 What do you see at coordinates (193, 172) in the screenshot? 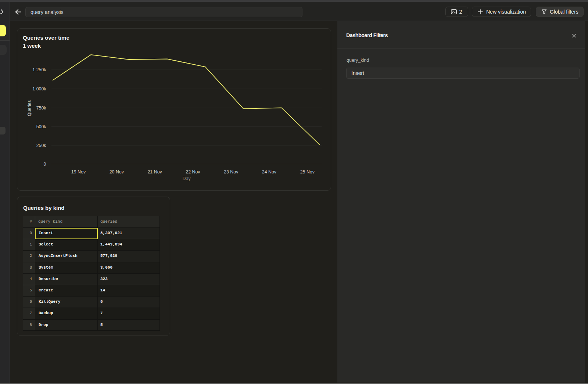
I see `svg-text: 22 Nov` at bounding box center [193, 172].